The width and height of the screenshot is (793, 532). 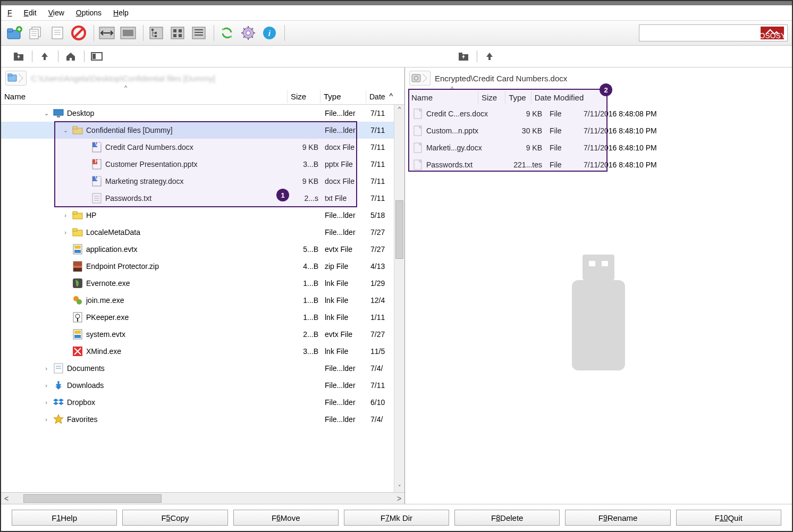 I want to click on vscroll-left: ^˅, so click(x=399, y=299).